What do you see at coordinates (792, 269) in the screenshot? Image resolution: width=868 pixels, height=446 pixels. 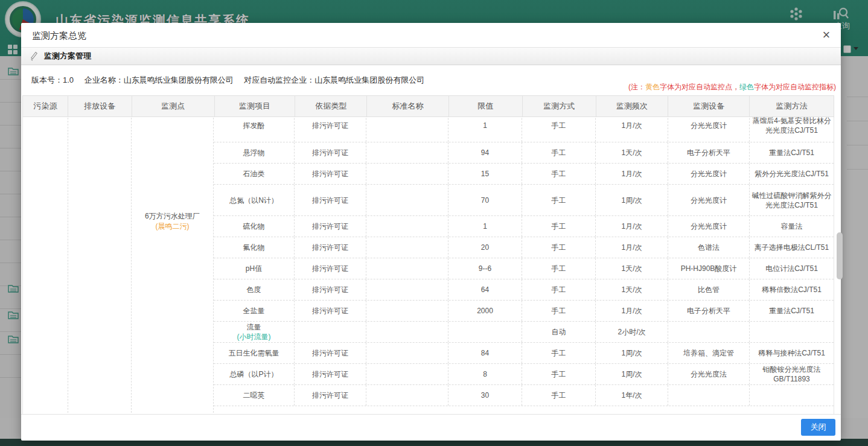 I see `cell-method: 电位计法CJ/T51` at bounding box center [792, 269].